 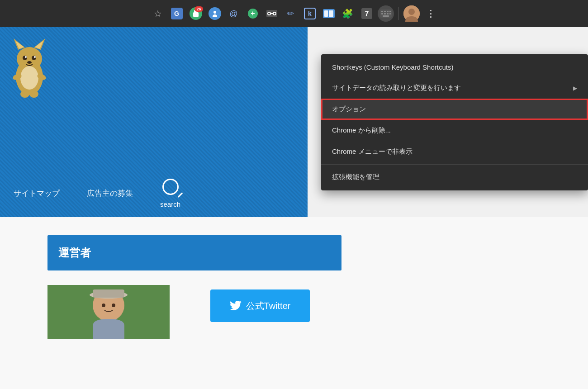 What do you see at coordinates (154, 194) in the screenshot?
I see `site-nav: サイトマップ 広告主の募集 search` at bounding box center [154, 194].